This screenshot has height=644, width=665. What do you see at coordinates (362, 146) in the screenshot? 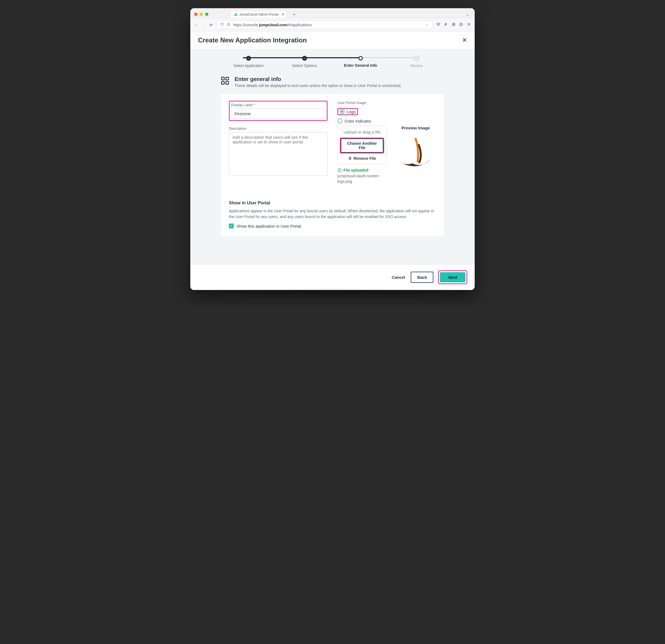
I see `choose-file-button: Choose Another File` at bounding box center [362, 146].